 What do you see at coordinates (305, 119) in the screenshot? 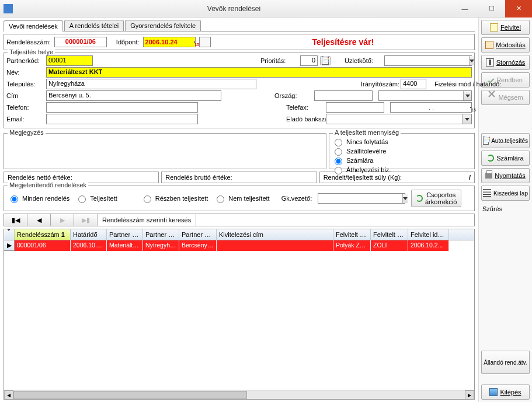
I see `bank-label: Eladó bankszámla:` at bounding box center [305, 119].